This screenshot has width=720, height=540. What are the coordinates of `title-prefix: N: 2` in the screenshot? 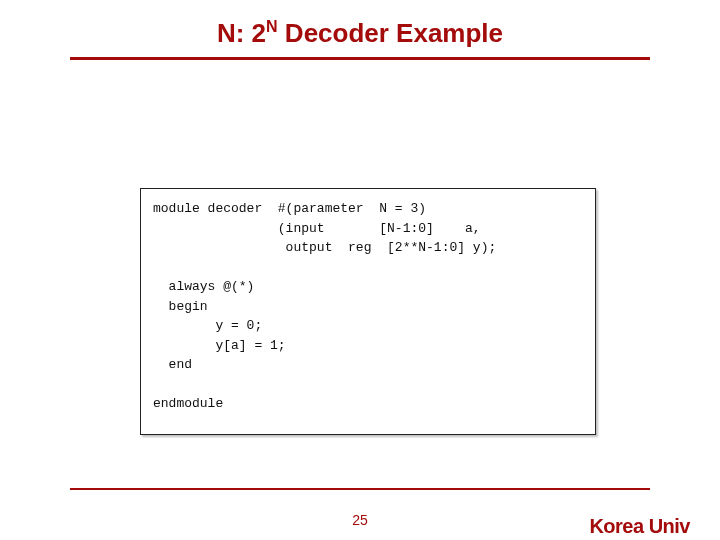 It's located at (242, 33).